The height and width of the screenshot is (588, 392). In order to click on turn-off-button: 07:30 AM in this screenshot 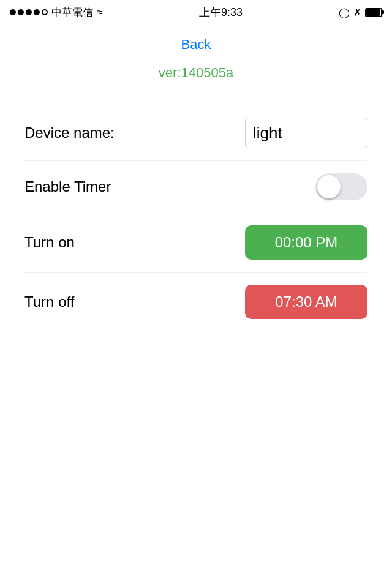, I will do `click(306, 302)`.